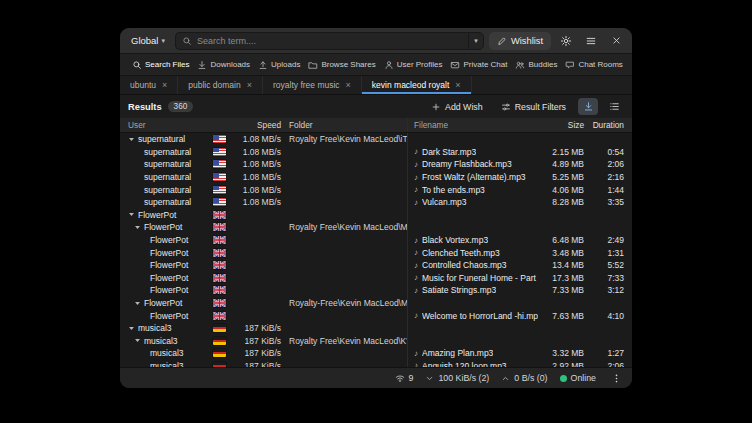 The width and height of the screenshot is (752, 423). What do you see at coordinates (591, 41) in the screenshot?
I see `menu-button` at bounding box center [591, 41].